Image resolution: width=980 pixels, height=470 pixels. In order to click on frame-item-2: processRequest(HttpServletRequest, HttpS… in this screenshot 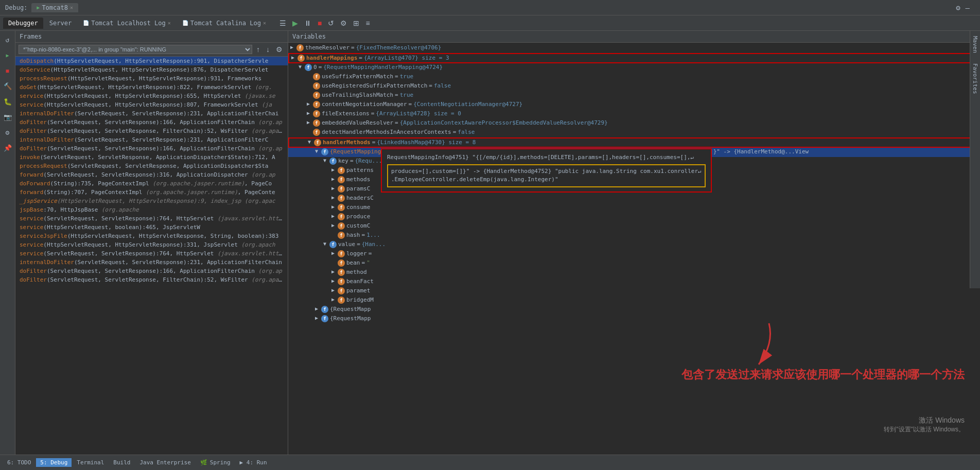, I will do `click(151, 78)`.